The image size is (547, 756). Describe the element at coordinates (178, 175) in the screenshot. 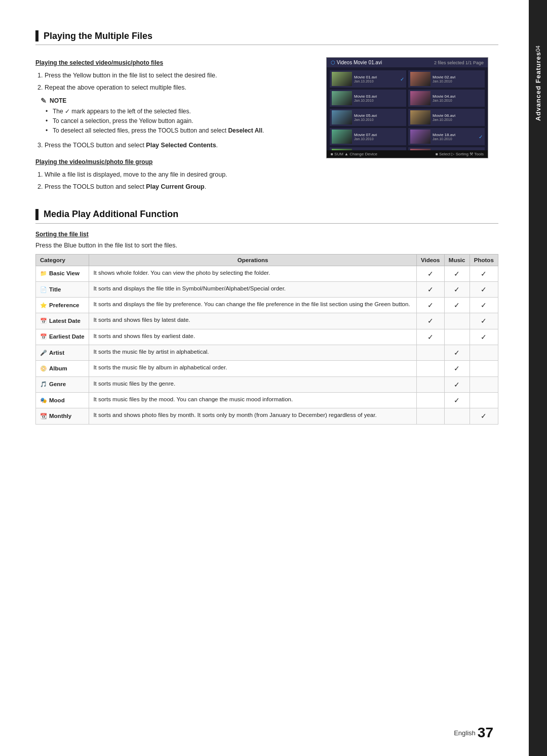

I see `subsec2-step-1: While a file list is displayed, move to …` at that location.